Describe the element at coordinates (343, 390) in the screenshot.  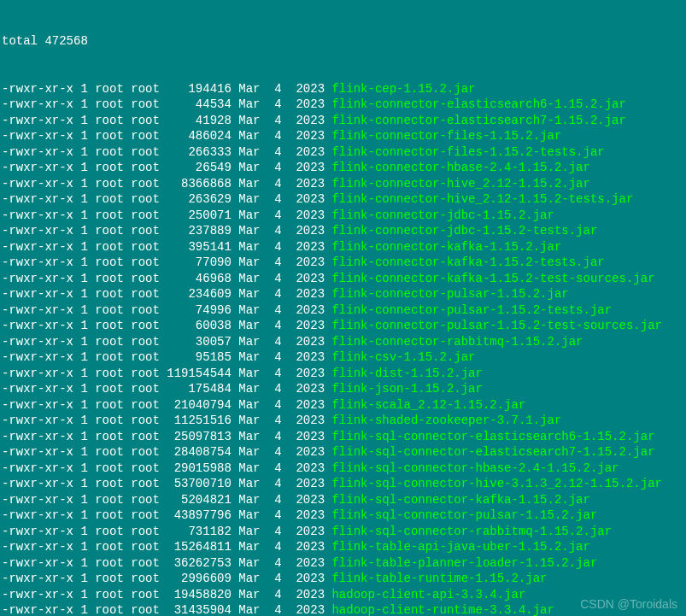
I see `file-row: -rwxr-xr-x 1 root root 175484 Mar 4 2023…` at that location.